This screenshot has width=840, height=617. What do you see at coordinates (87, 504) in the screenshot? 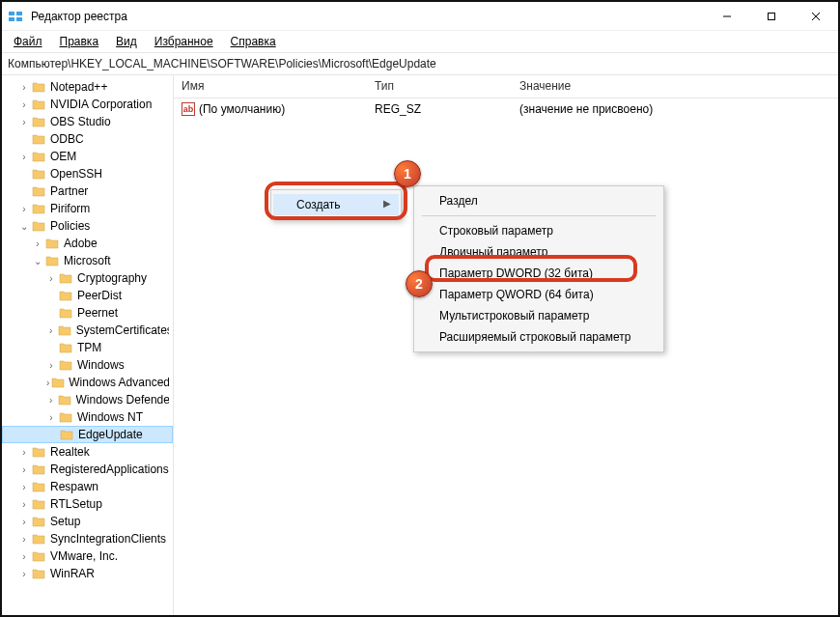
I see `tree-item: ›RTLSetup` at bounding box center [87, 504].